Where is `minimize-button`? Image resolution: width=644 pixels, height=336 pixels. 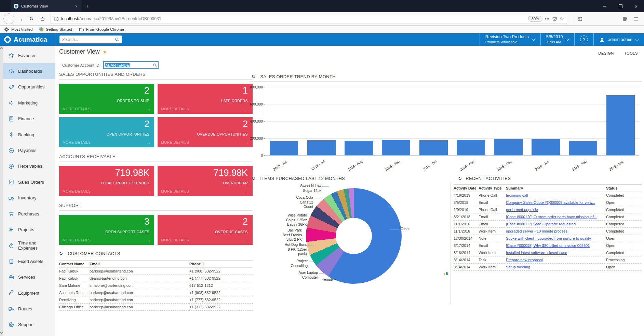 minimize-button is located at coordinates (605, 6).